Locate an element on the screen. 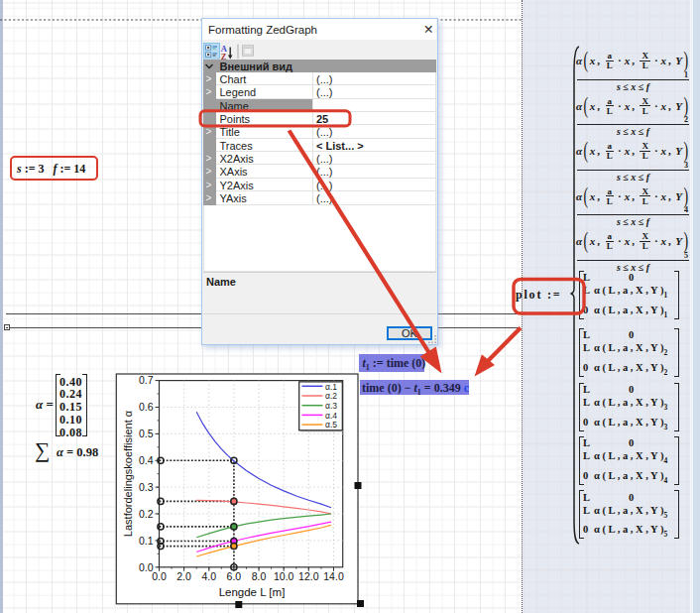 This screenshot has width=700, height=613. svg-text: 0.1 is located at coordinates (147, 541).